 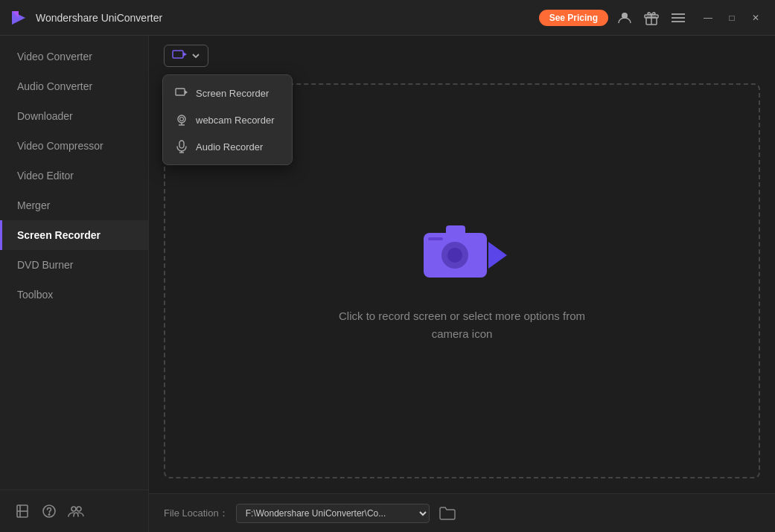 I want to click on file-location-label: File Location：, so click(x=197, y=513).